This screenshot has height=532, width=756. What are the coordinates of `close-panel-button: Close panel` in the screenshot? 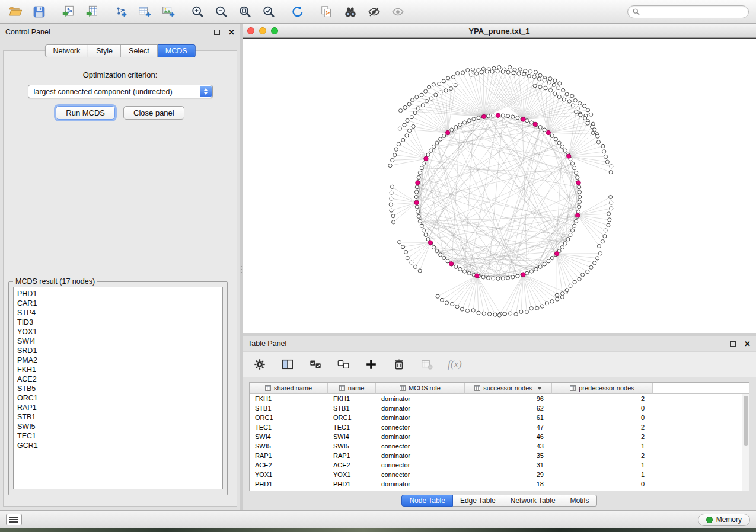 It's located at (154, 113).